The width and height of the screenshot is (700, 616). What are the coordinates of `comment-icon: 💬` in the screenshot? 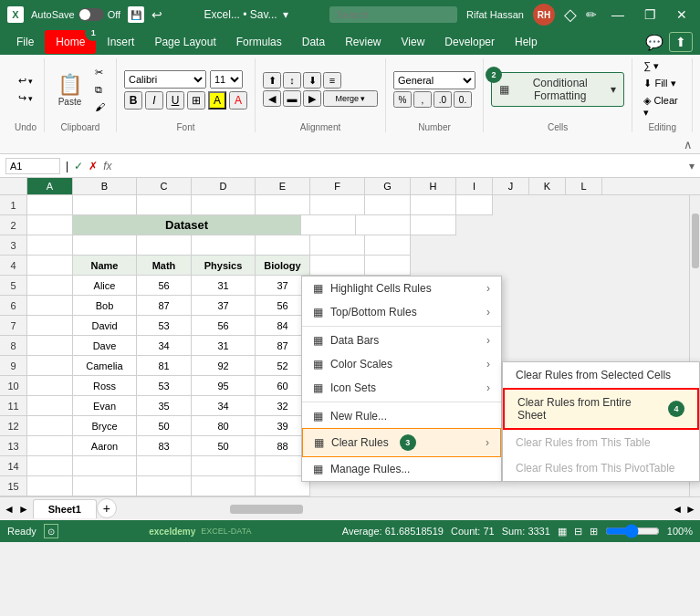 It's located at (654, 42).